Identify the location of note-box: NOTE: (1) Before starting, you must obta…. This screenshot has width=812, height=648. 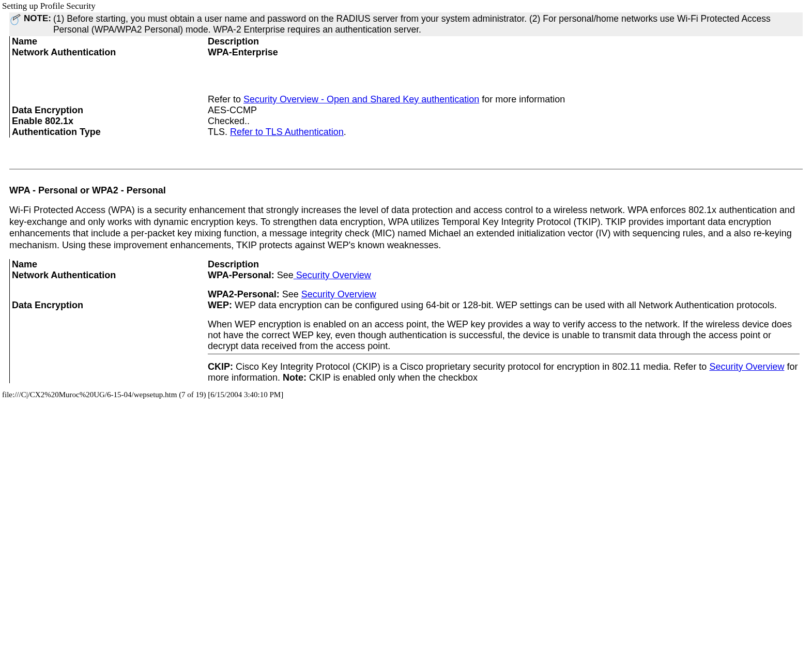
(406, 24).